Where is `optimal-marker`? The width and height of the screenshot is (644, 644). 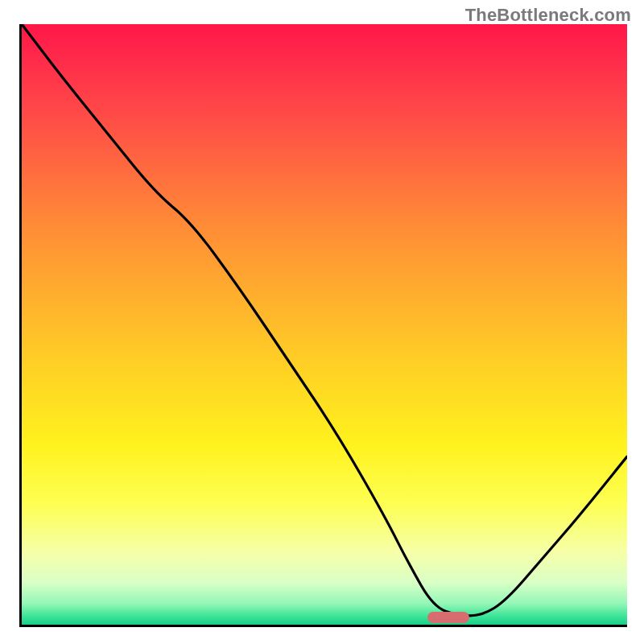 optimal-marker is located at coordinates (449, 617).